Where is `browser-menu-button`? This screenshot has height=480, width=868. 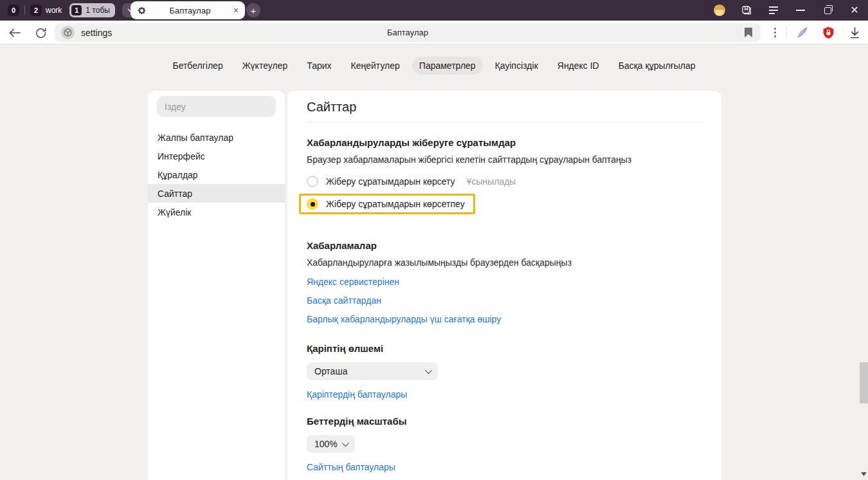 browser-menu-button is located at coordinates (773, 10).